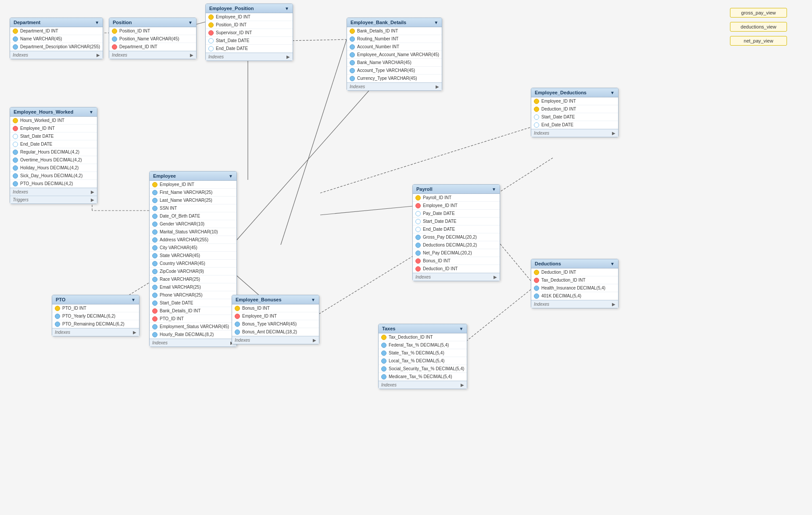 The width and height of the screenshot is (812, 515). What do you see at coordinates (56, 23) in the screenshot?
I see `table-header-department: Department▼` at bounding box center [56, 23].